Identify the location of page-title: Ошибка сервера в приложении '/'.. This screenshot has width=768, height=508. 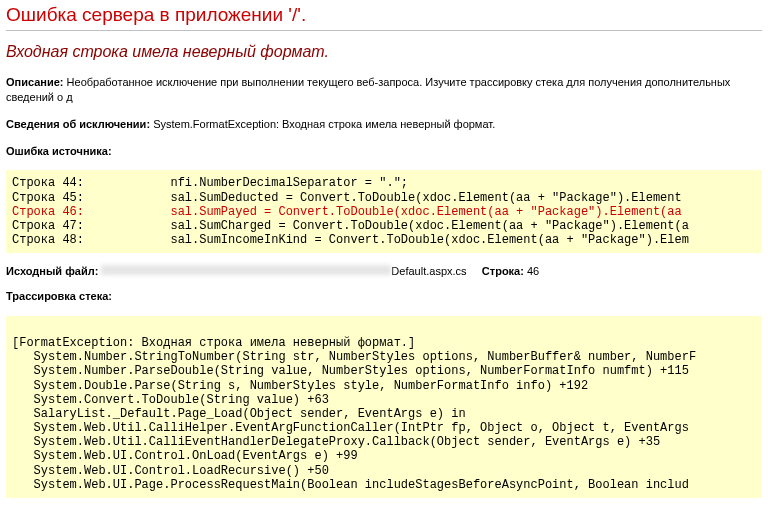
(384, 15).